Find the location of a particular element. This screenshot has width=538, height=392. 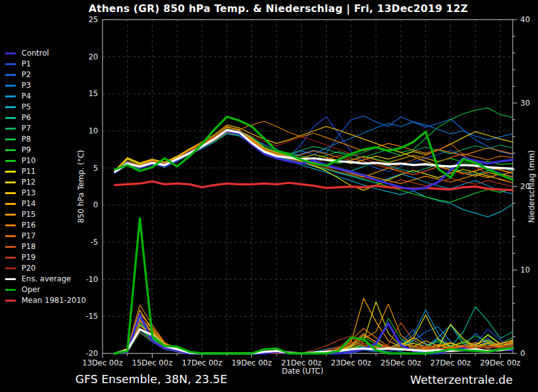

temp-tick-label: 5 is located at coordinates (96, 168).